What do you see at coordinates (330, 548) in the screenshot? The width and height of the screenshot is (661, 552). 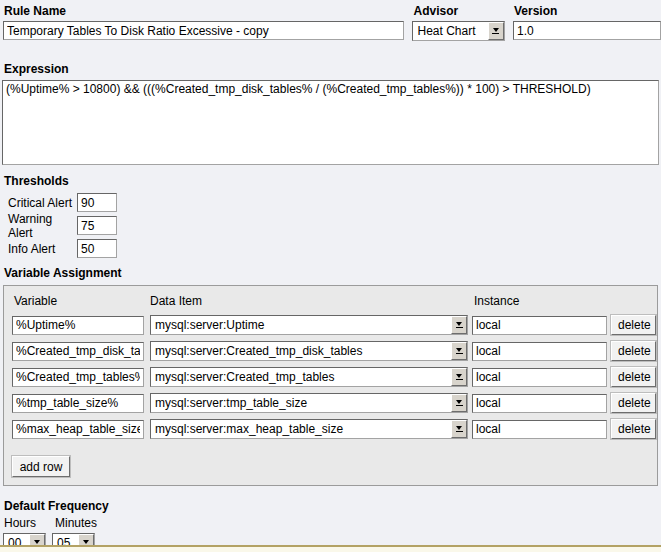 I see `footer-divider-bar` at bounding box center [330, 548].